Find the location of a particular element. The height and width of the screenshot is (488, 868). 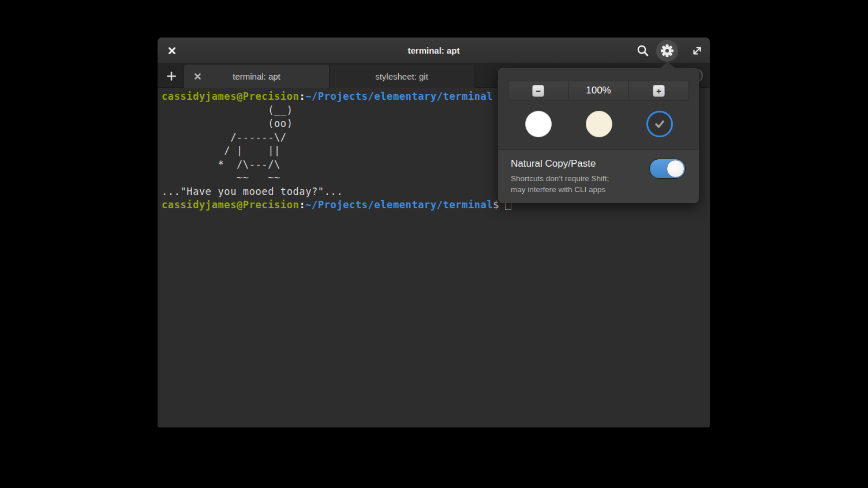

tab-stylesheet-git: stylesheet: git is located at coordinates (402, 76).